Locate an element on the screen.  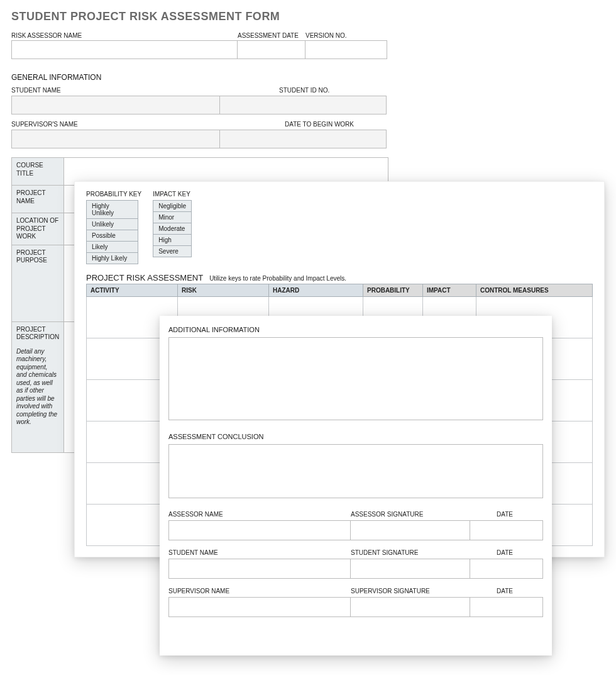
risk-assessment-header: PROJECT RISK ASSESSMENT Utilize keys to … is located at coordinates (339, 278).